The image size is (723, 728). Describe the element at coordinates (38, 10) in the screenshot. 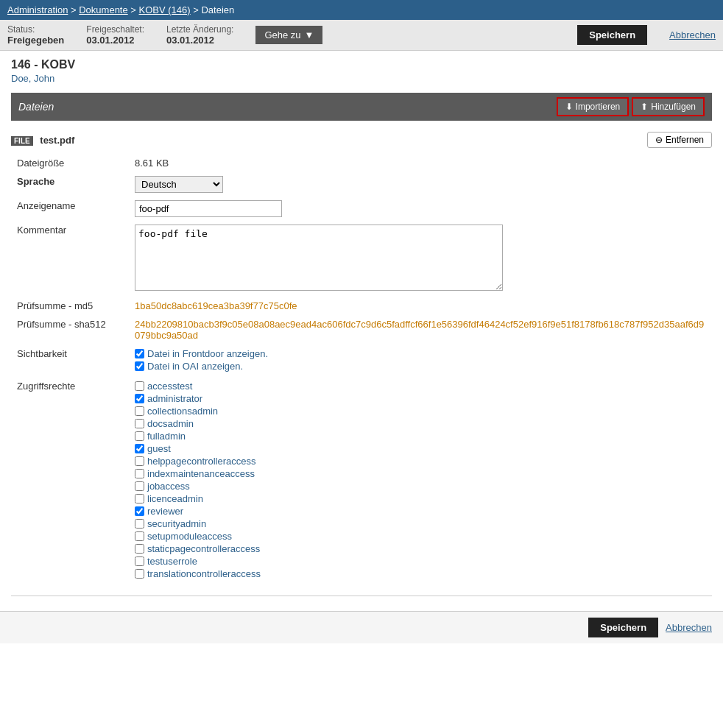

I see `breadcrumb-administration: Administration` at that location.